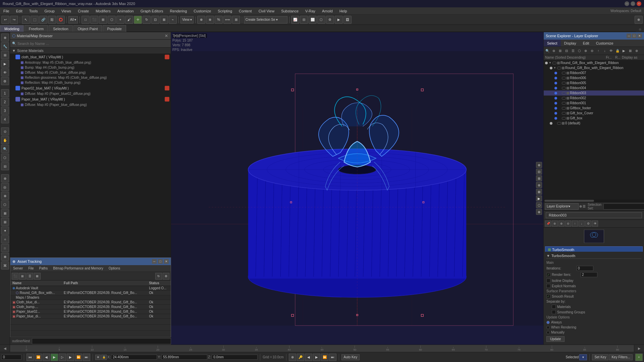 This screenshot has width=644, height=362. I want to click on tb-scale2: ⊠, so click(164, 20).